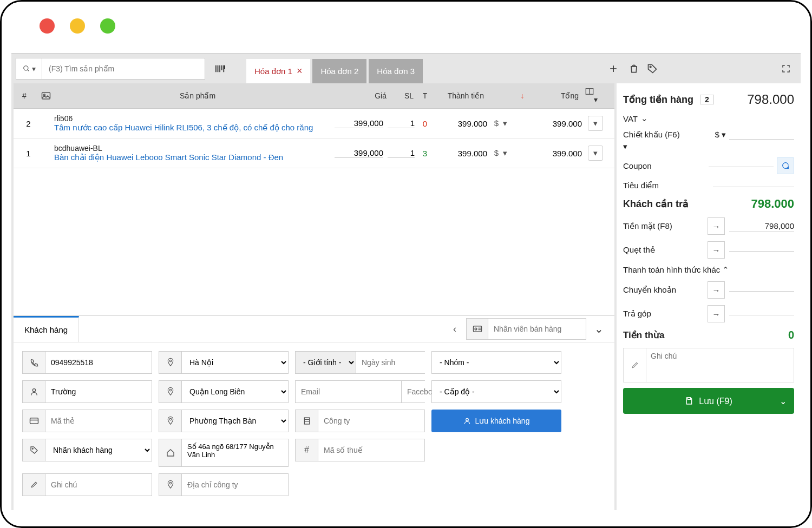 The image size is (812, 528). Describe the element at coordinates (99, 450) in the screenshot. I see `customer-label-select: Nhãn khách hàng` at that location.